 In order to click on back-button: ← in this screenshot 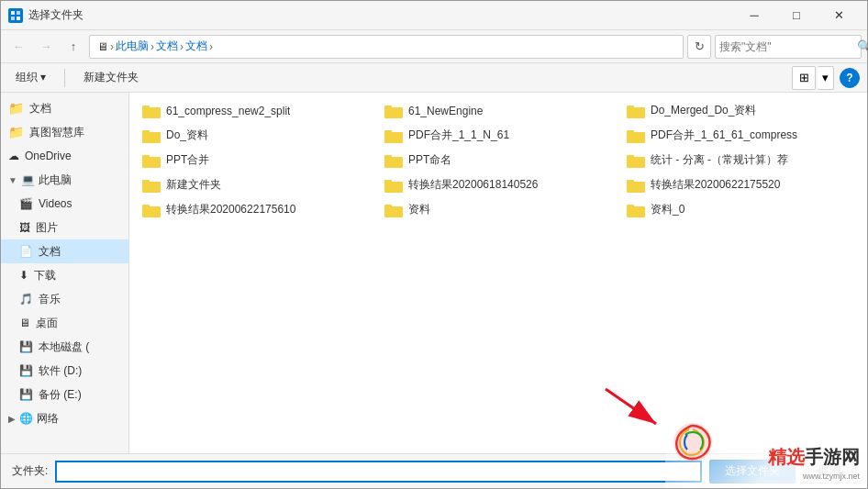, I will do `click(18, 47)`.